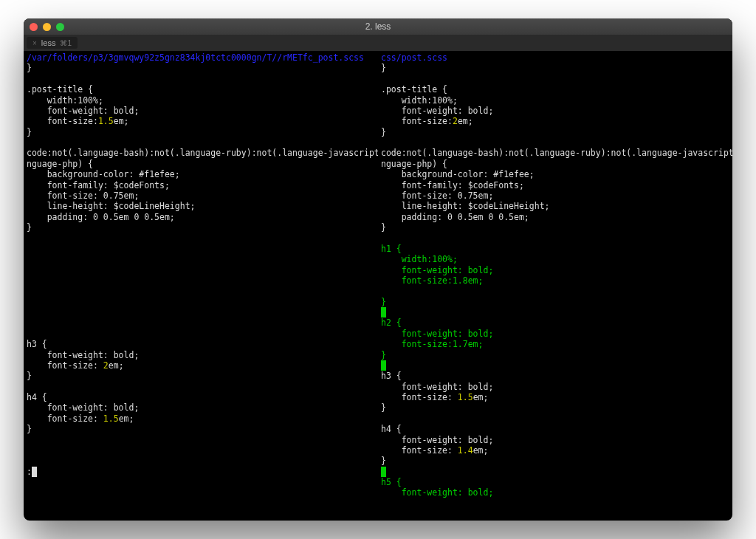  What do you see at coordinates (378, 27) in the screenshot?
I see `titlebar: 2. less` at bounding box center [378, 27].